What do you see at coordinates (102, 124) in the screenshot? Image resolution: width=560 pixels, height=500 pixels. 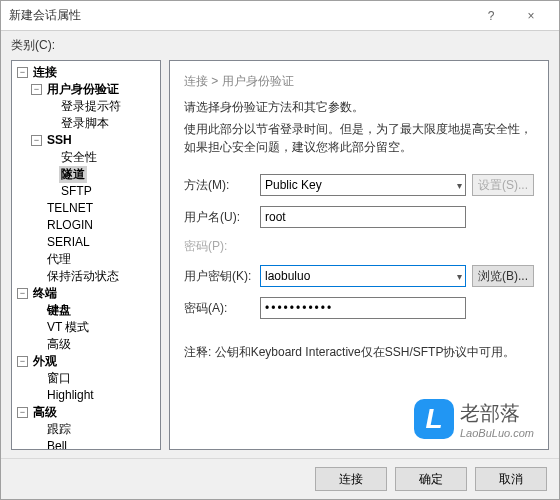 I see `tree-node-login-script: 登录脚本` at bounding box center [102, 124].